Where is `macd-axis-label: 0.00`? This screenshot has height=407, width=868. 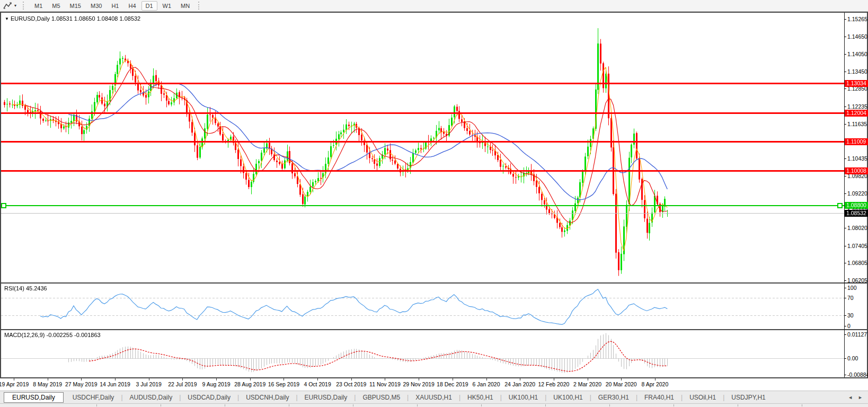
macd-axis-label: 0.00 is located at coordinates (853, 358).